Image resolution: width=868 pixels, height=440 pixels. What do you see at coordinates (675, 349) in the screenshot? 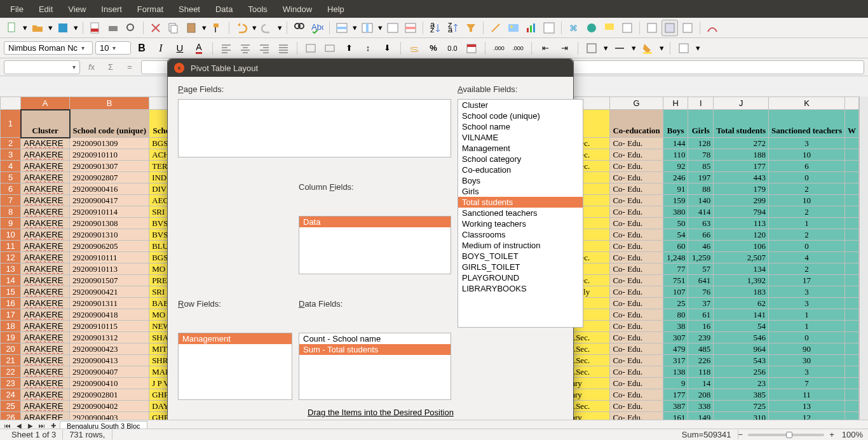
I see `cell: 479` at bounding box center [675, 349].